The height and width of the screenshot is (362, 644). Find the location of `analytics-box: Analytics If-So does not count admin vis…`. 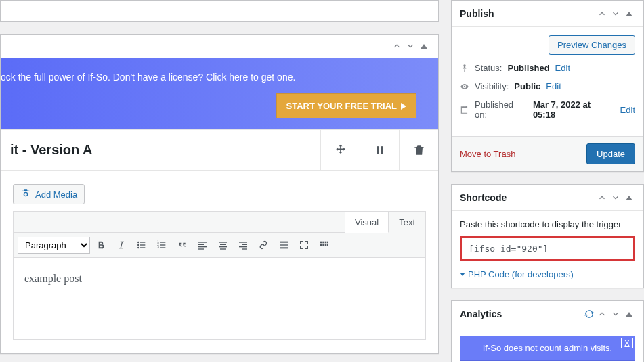

analytics-box: Analytics If-So does not count admin vis… is located at coordinates (547, 332).